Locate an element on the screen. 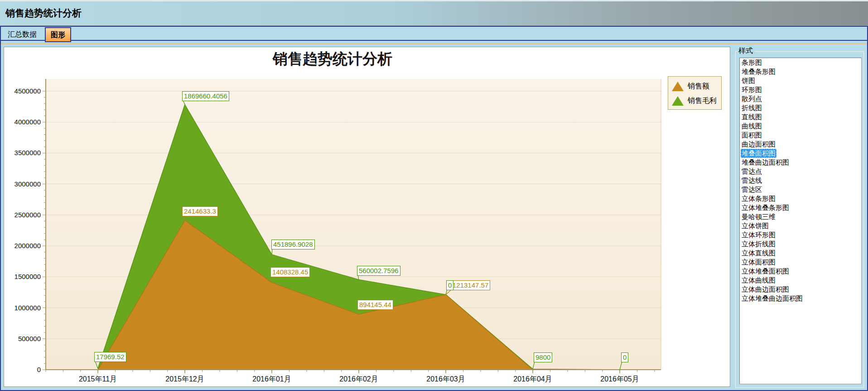  svg-text: 2000000 is located at coordinates (28, 246).